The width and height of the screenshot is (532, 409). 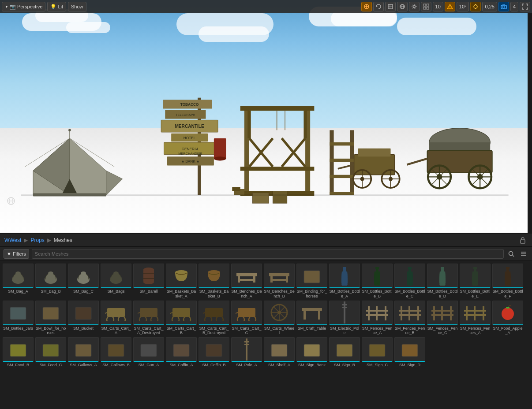 I want to click on view-options-button, so click(x=524, y=254).